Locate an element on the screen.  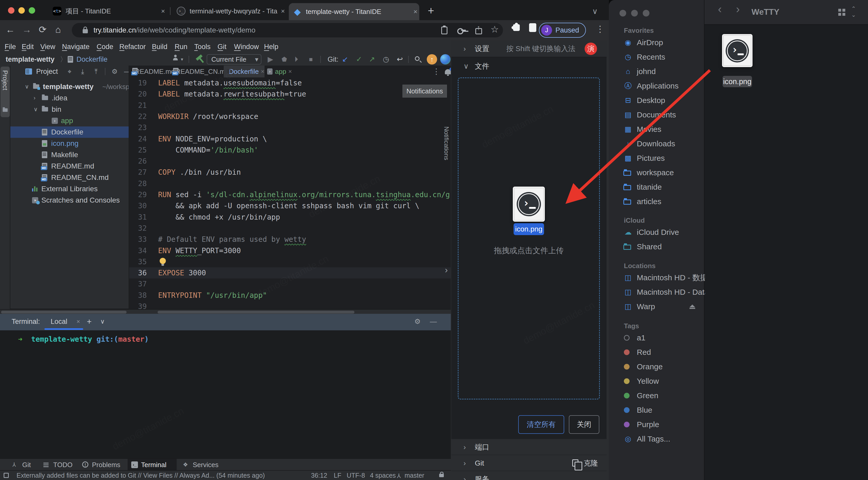
terminal-settings-gear-icon: ⚙ is located at coordinates (417, 321).